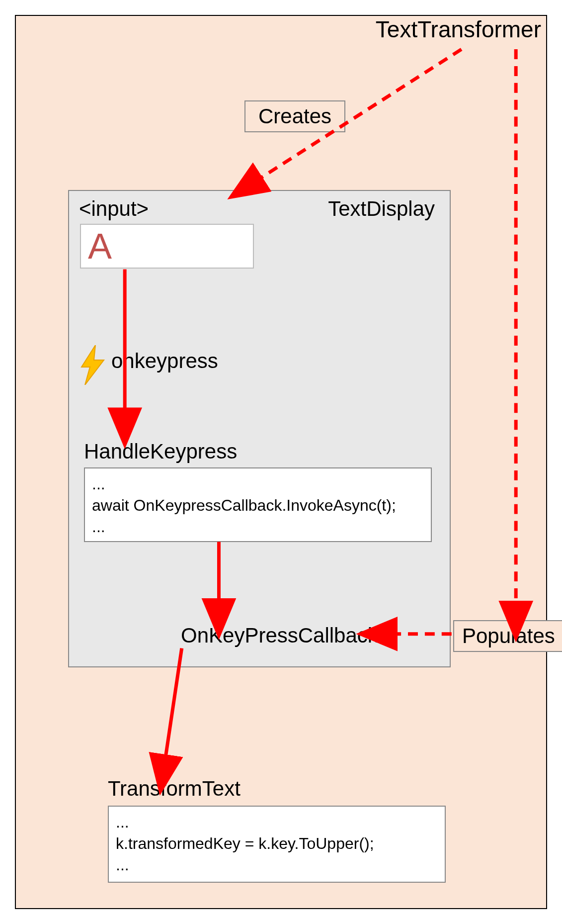 The height and width of the screenshot is (924, 562). I want to click on transform-text-code: ... k.transformedKey = k.key.ToUpper(); …, so click(277, 844).